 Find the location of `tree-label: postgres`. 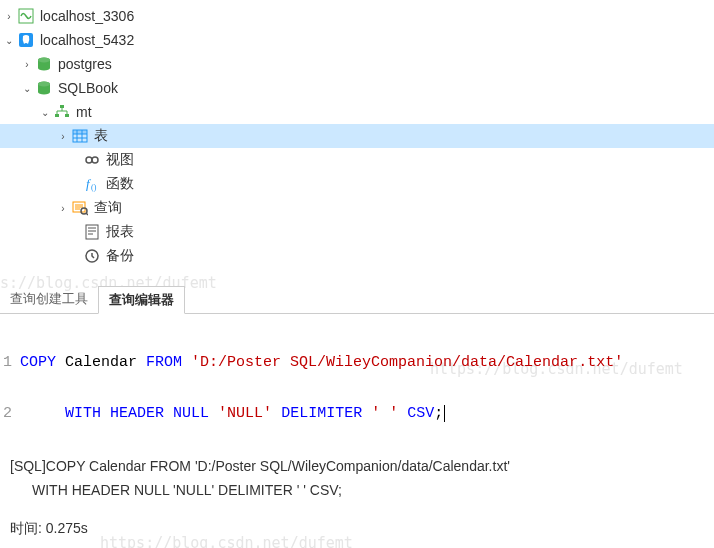

tree-label: postgres is located at coordinates (85, 64).